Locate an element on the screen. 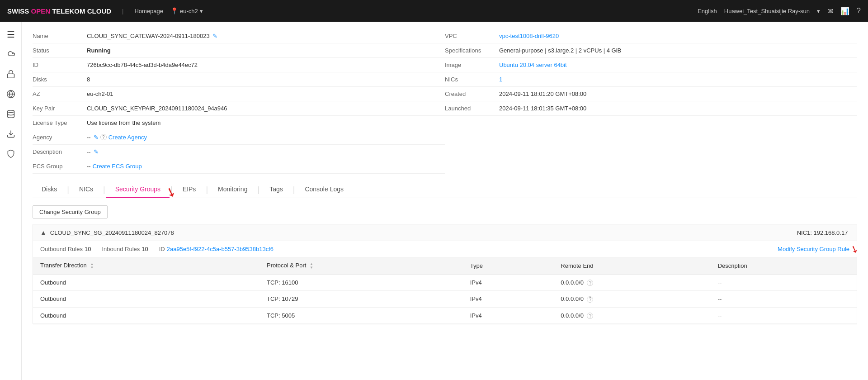  collapse-icon: ▲ is located at coordinates (43, 233).